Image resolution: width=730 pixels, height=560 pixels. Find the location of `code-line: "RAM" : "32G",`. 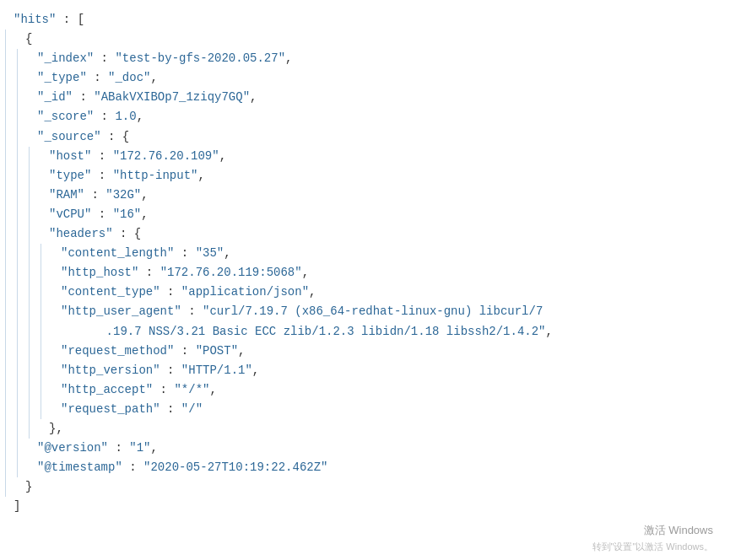

code-line: "RAM" : "32G", is located at coordinates (365, 196).